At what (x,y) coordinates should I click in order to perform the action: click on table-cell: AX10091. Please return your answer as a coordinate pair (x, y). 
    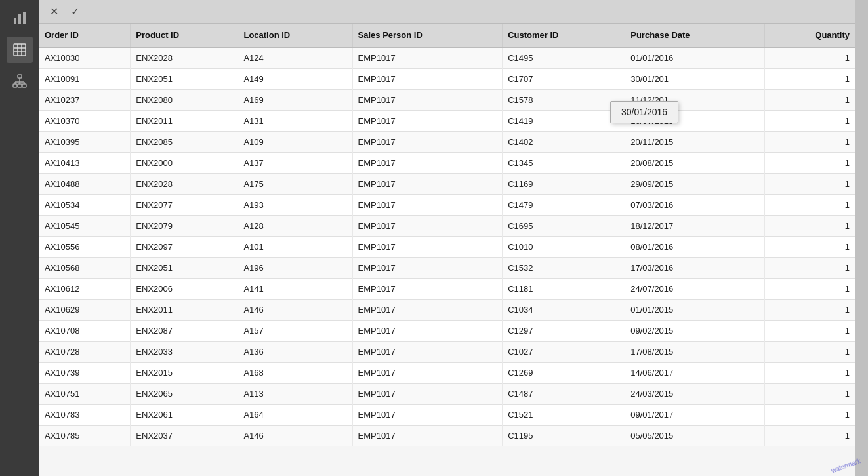
    Looking at the image, I should click on (85, 79).